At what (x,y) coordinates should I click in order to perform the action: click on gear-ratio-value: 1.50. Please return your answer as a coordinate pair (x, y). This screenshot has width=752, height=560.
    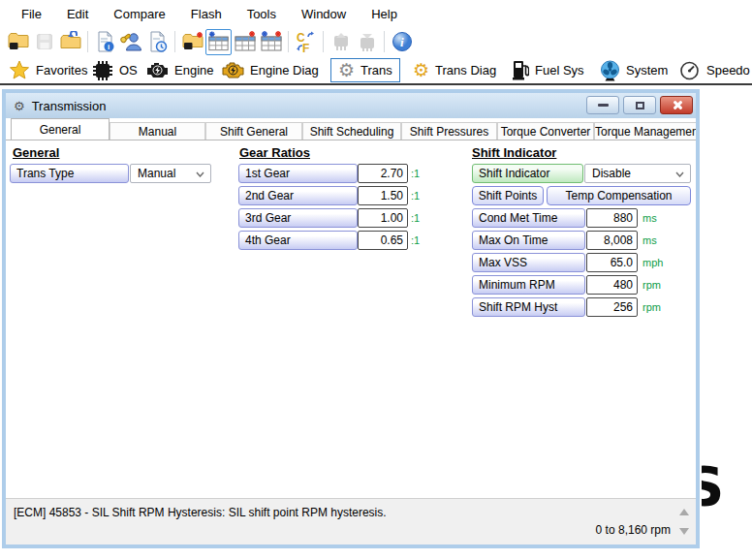
    Looking at the image, I should click on (383, 196).